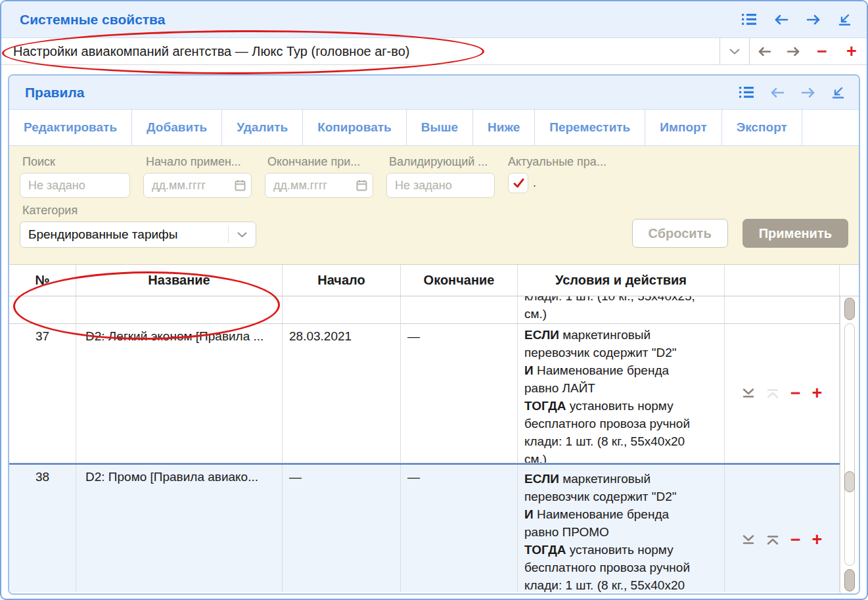 The width and height of the screenshot is (868, 600). What do you see at coordinates (434, 93) in the screenshot?
I see `rules-panel-header: Правила` at bounding box center [434, 93].